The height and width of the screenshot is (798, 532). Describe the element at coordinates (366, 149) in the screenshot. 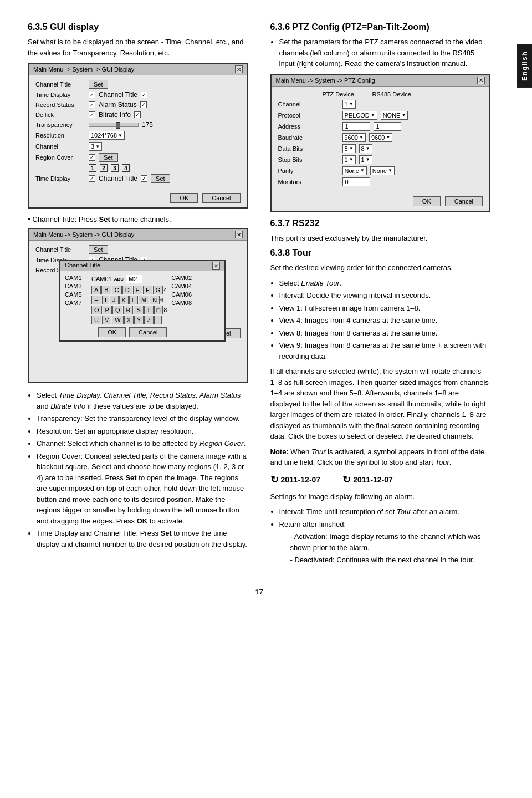

I see `rs485-databits-select: 8` at that location.